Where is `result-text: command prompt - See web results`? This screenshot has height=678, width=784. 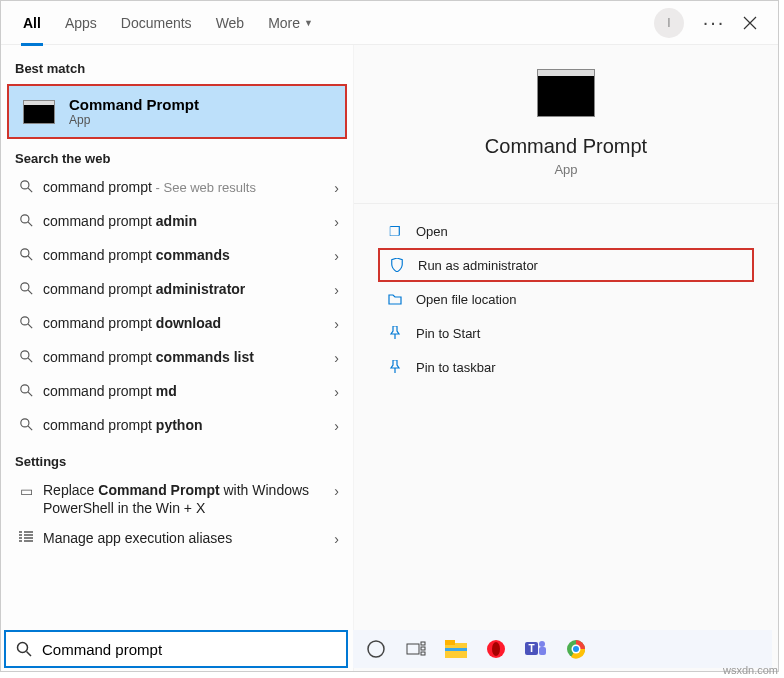 result-text: command prompt - See web results is located at coordinates (184, 188).